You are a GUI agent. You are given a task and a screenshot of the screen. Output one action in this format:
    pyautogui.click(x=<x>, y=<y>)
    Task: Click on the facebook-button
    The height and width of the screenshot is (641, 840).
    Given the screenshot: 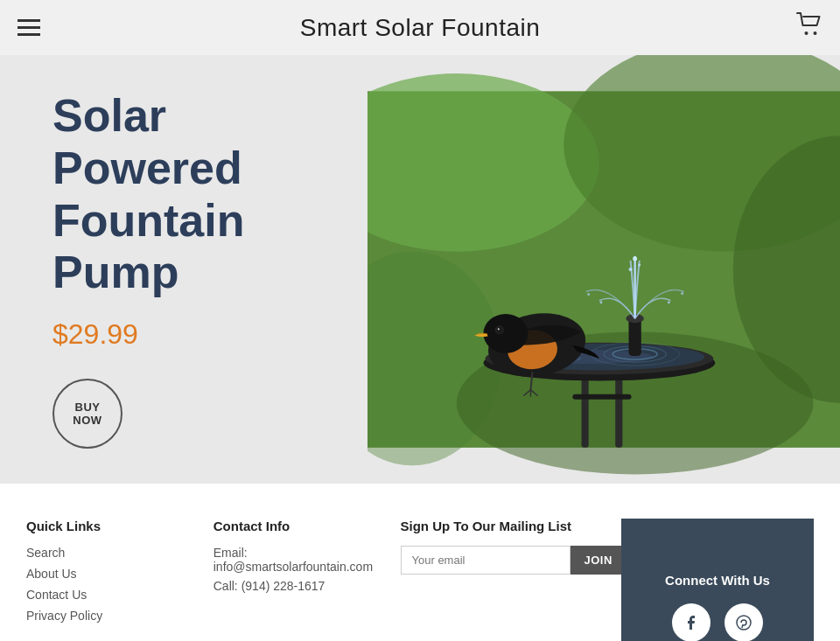 What is the action you would take?
    pyautogui.click(x=691, y=623)
    